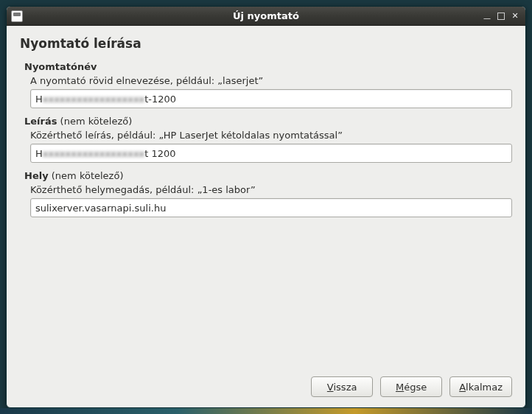 The image size is (532, 414). Describe the element at coordinates (41, 121) in the screenshot. I see `description-label-text: Leírás` at that location.